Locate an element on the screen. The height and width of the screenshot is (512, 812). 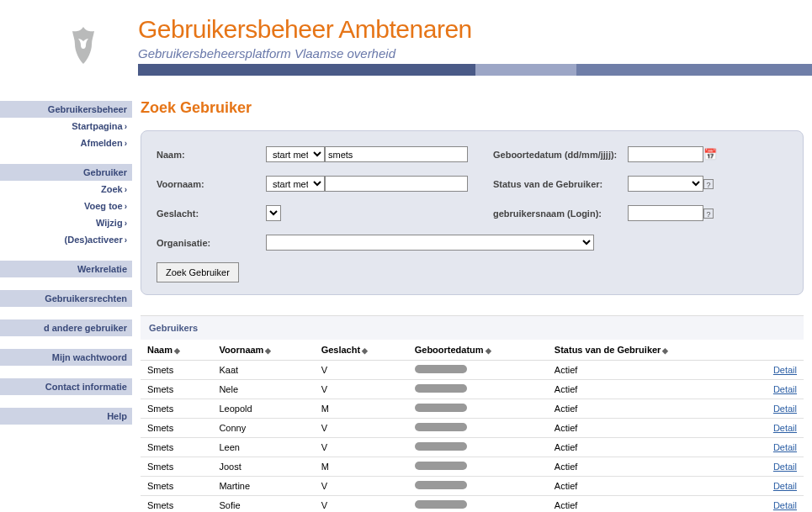
voornaam-input is located at coordinates (396, 183).